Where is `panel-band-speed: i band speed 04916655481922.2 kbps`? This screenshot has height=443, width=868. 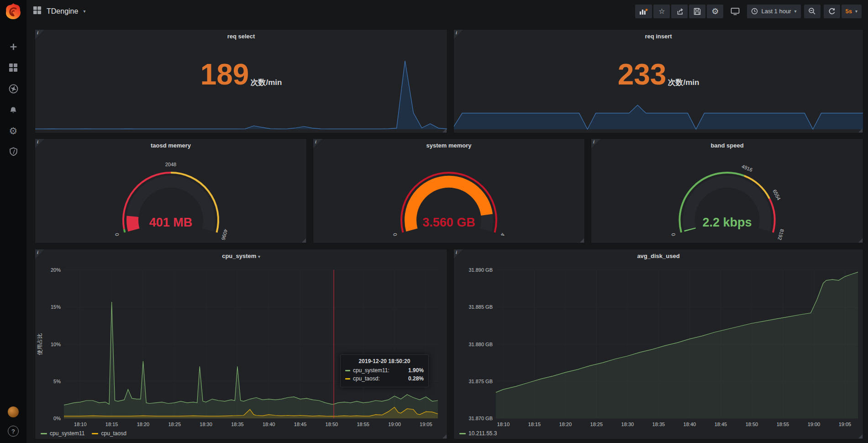 panel-band-speed: i band speed 04916655481922.2 kbps is located at coordinates (727, 191).